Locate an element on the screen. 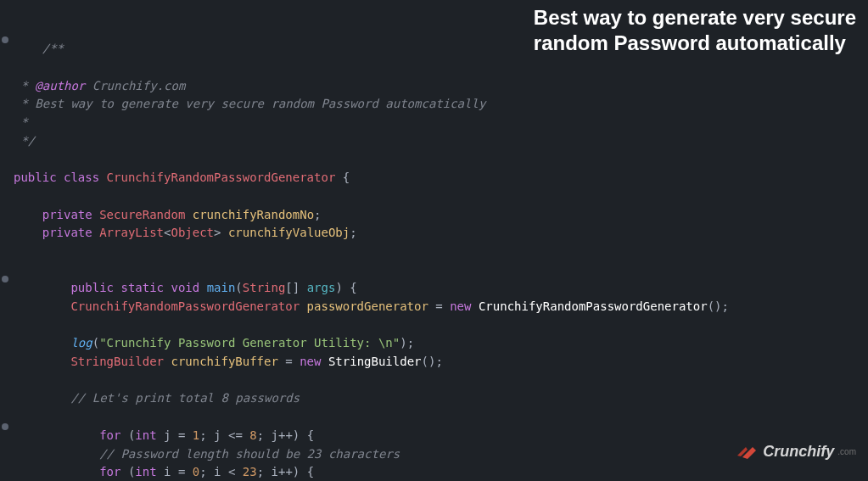 This screenshot has height=481, width=868. doc-open: /** is located at coordinates (53, 48).